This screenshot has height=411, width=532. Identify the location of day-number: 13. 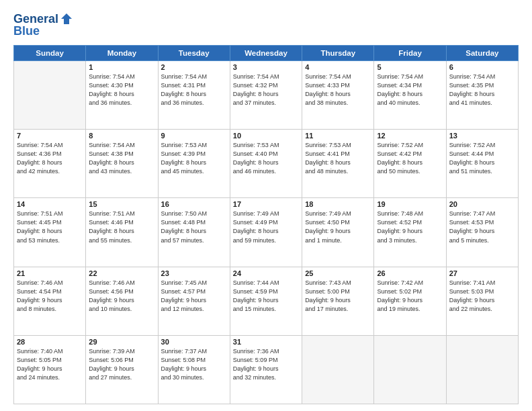
(482, 136).